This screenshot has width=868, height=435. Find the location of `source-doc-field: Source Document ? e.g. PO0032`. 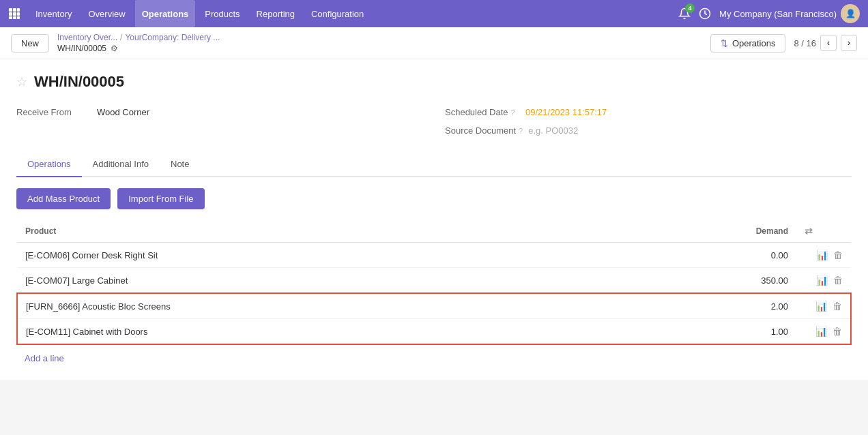

source-doc-field: Source Document ? e.g. PO0032 is located at coordinates (648, 131).